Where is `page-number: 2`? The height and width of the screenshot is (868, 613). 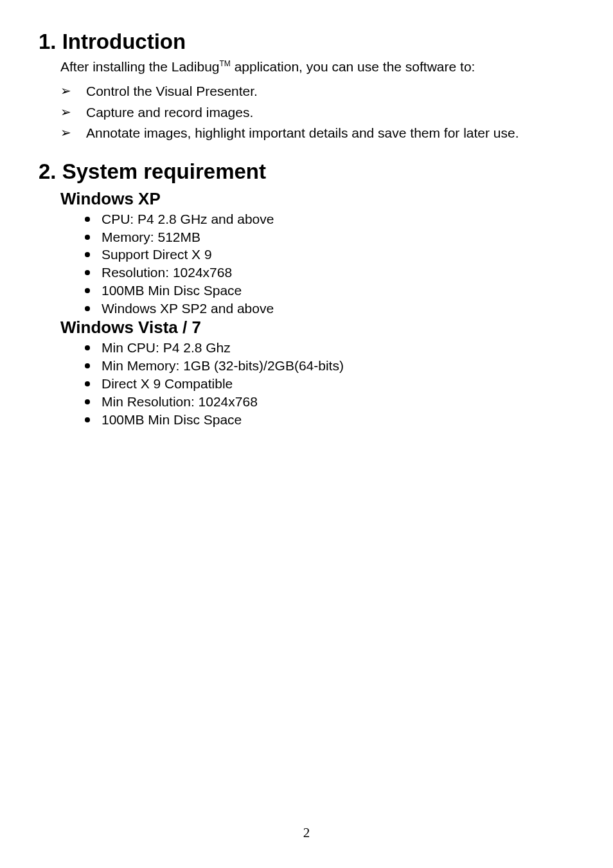
page-number: 2 is located at coordinates (306, 833).